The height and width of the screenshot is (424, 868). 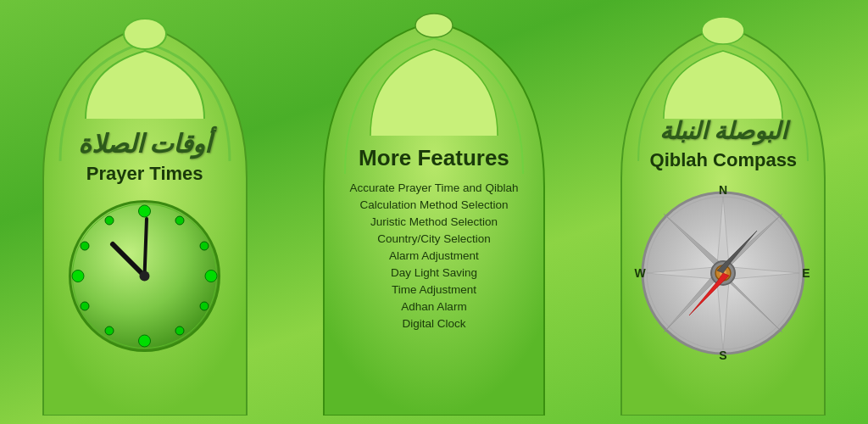 What do you see at coordinates (641, 273) in the screenshot?
I see `compass-west: W` at bounding box center [641, 273].